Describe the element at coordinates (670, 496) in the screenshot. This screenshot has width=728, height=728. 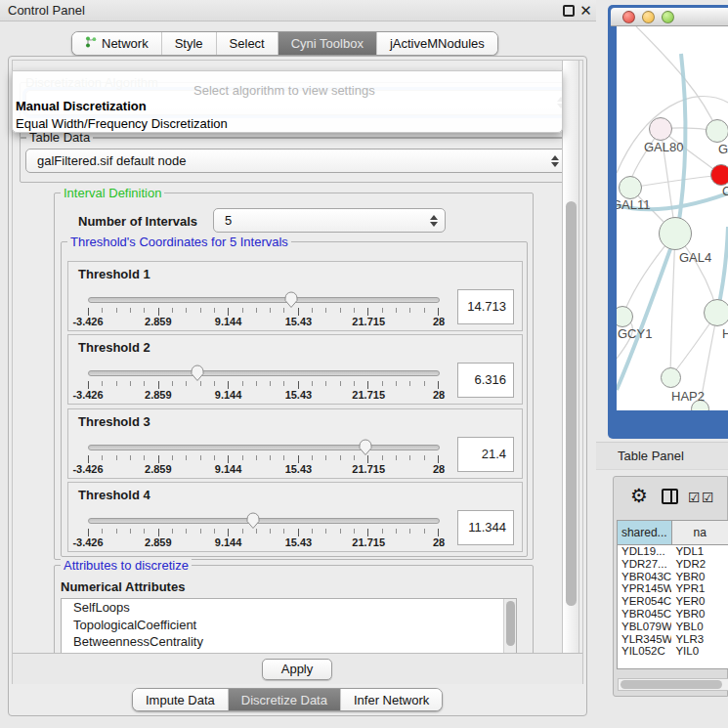
I see `split-pane-icon` at that location.